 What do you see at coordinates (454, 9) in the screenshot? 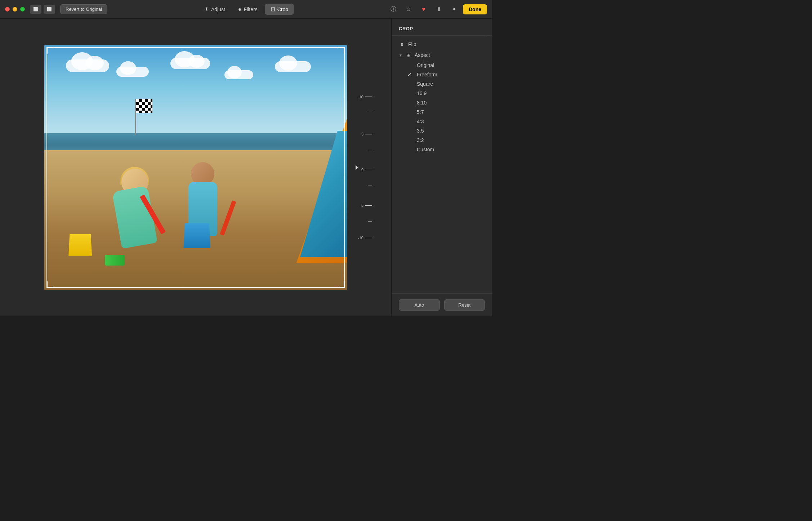
I see `magic-icon: ✦` at bounding box center [454, 9].